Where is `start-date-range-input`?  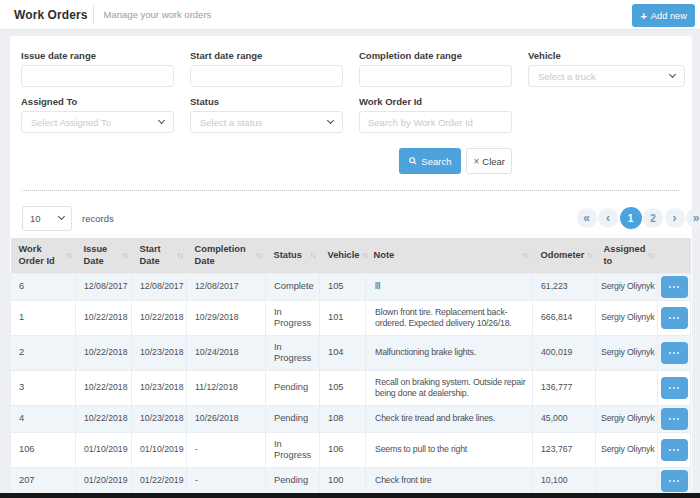 start-date-range-input is located at coordinates (266, 76).